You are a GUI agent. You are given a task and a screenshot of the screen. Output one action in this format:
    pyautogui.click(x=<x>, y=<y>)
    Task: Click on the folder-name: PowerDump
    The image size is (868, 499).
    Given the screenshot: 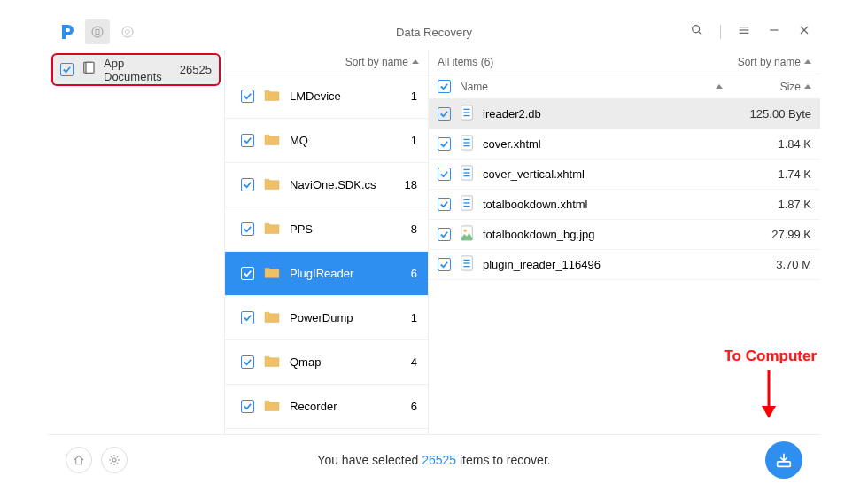 What is the action you would take?
    pyautogui.click(x=340, y=317)
    